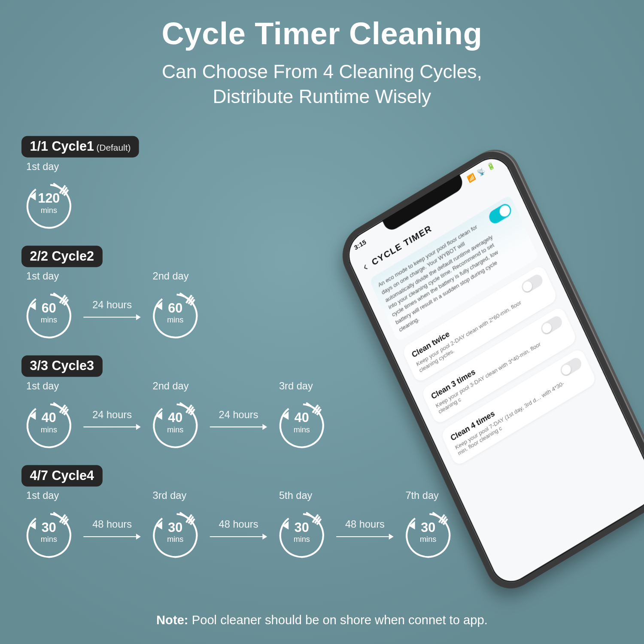  Describe the element at coordinates (175, 525) in the screenshot. I see `cycle-stage: 3rd day30mins` at that location.